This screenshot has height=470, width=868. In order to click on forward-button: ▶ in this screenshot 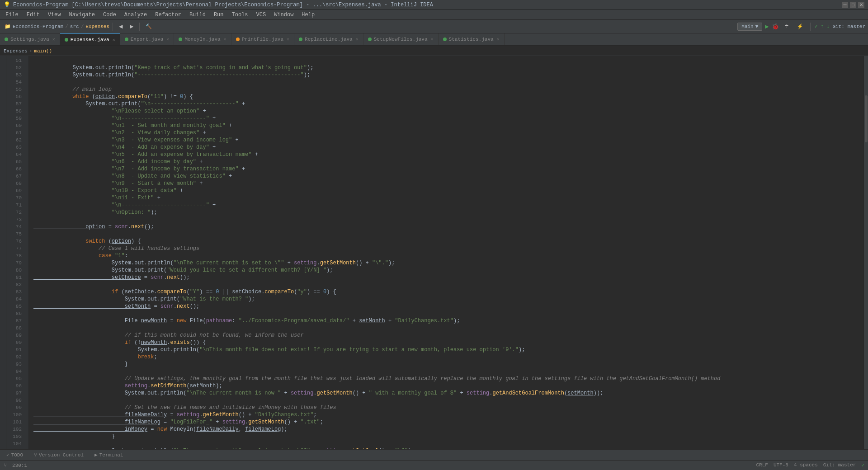, I will do `click(132, 26)`.